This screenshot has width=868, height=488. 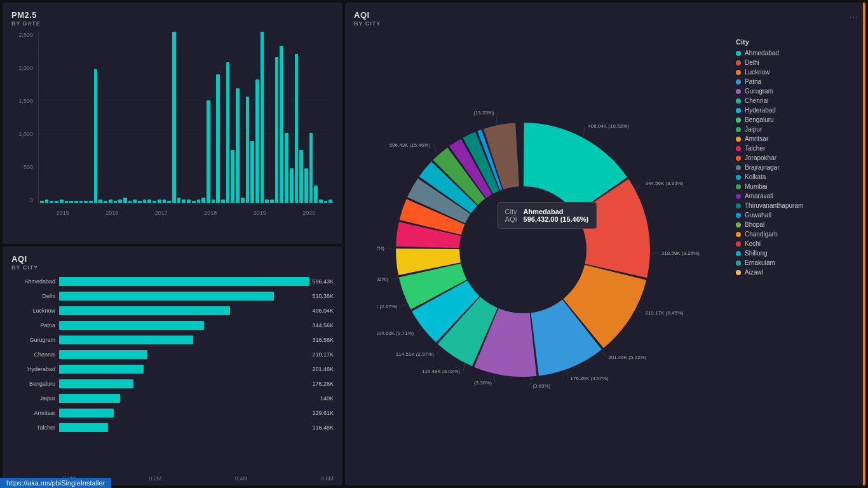 What do you see at coordinates (36, 369) in the screenshot?
I see `hbar-city-label: Hyderabad` at bounding box center [36, 369].